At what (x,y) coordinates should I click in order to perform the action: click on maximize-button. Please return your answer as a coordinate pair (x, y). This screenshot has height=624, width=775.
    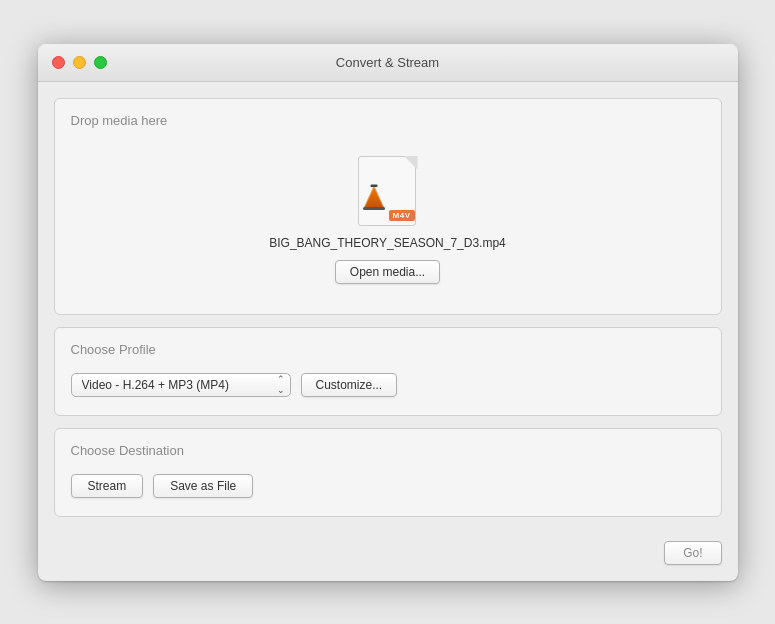
    Looking at the image, I should click on (100, 62).